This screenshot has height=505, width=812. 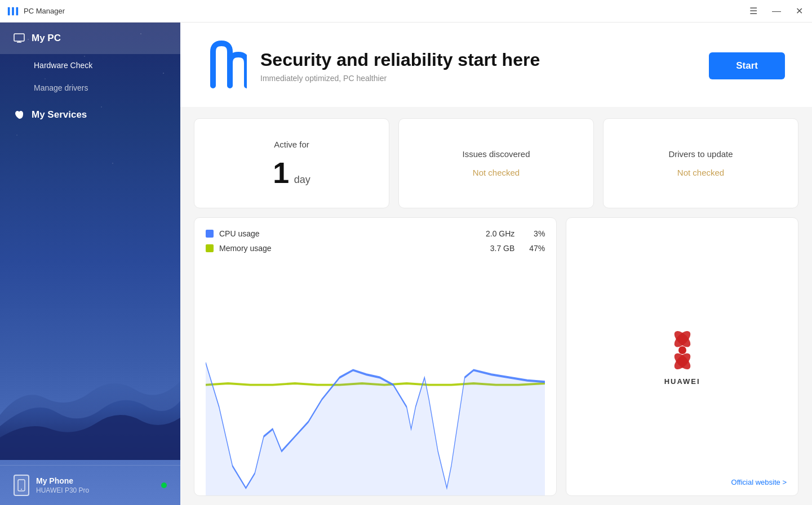 I want to click on active-for-title: Active for, so click(x=292, y=144).